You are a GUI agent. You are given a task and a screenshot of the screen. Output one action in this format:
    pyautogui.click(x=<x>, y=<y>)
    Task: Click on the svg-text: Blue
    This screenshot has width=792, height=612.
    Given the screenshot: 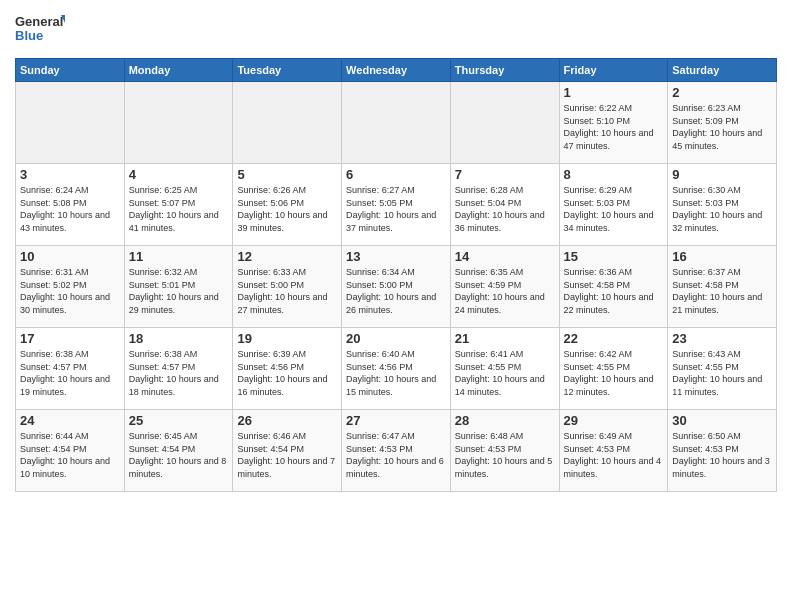 What is the action you would take?
    pyautogui.click(x=29, y=36)
    